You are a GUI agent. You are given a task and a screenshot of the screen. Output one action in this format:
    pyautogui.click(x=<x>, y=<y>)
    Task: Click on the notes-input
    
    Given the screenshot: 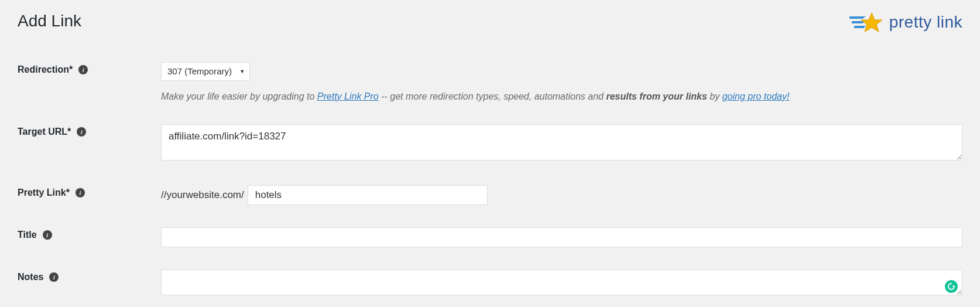 What is the action you would take?
    pyautogui.click(x=562, y=282)
    